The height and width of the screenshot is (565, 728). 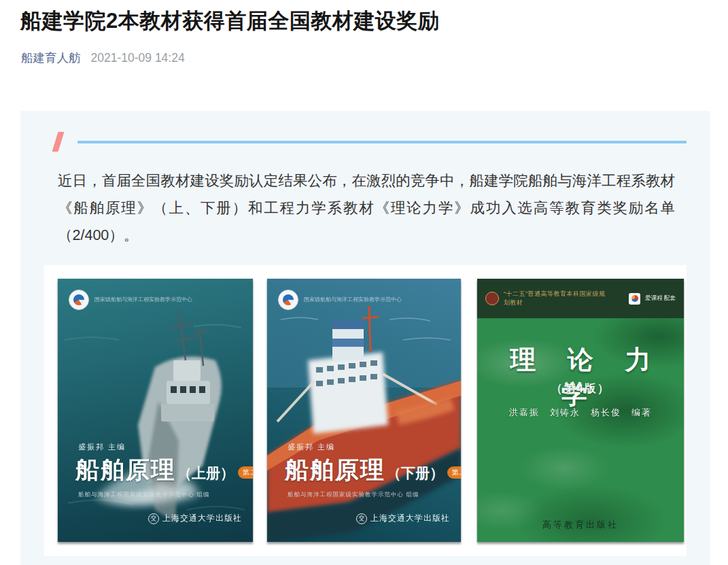 I want to click on course-logo-icon, so click(x=635, y=299).